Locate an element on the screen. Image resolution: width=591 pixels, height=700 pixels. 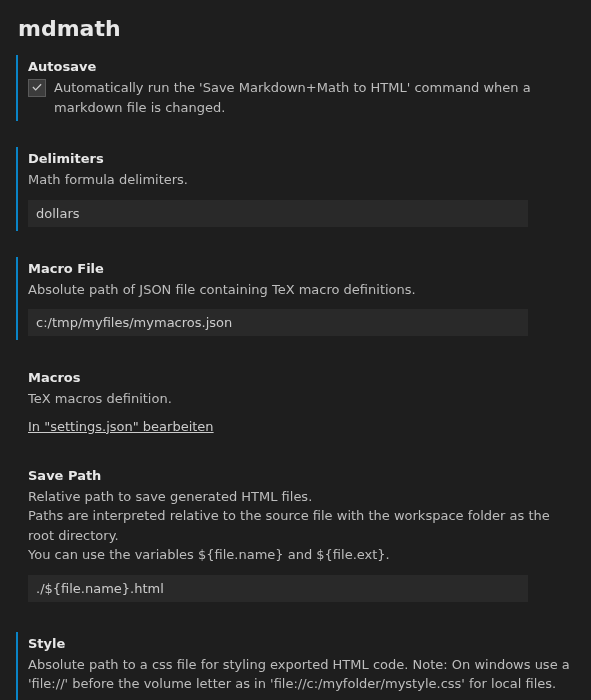
save-path-desc-line1: Relative path to save generated HTML fil… is located at coordinates (302, 497).